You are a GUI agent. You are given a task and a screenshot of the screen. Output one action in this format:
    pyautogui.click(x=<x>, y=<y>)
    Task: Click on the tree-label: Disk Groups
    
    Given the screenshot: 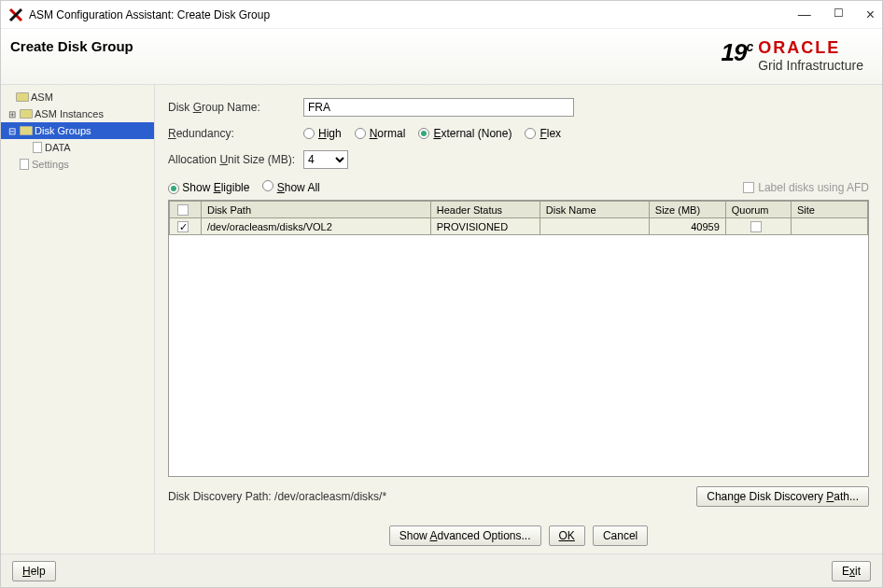 What is the action you would take?
    pyautogui.click(x=63, y=131)
    